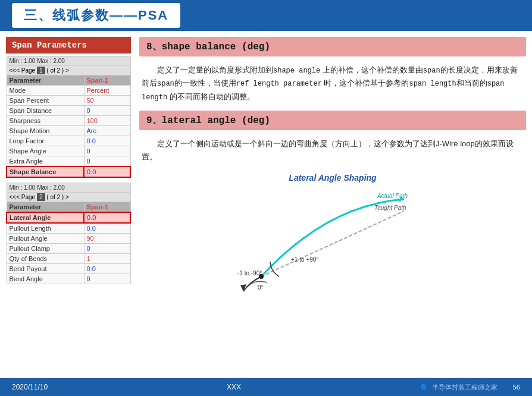 The image size is (532, 396). I want to click on page2-nav: <<< Page, so click(23, 197).